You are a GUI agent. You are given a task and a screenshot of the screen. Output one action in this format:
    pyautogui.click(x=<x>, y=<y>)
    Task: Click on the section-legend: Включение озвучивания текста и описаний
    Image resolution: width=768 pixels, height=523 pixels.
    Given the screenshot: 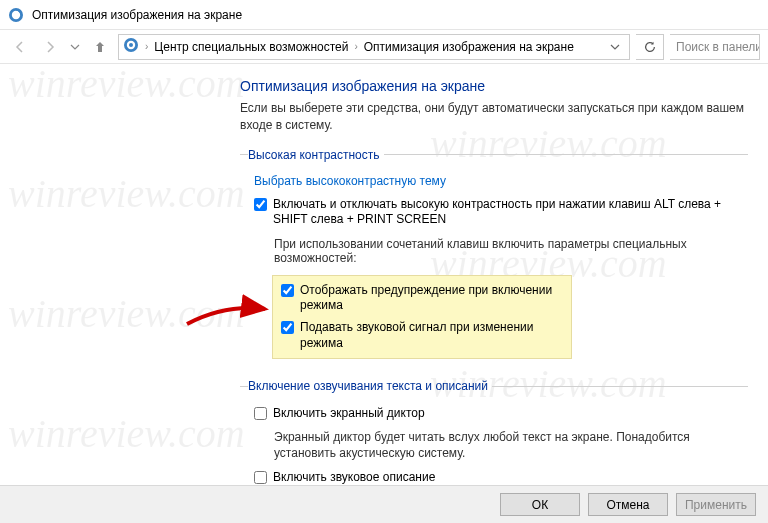 What is the action you would take?
    pyautogui.click(x=370, y=386)
    